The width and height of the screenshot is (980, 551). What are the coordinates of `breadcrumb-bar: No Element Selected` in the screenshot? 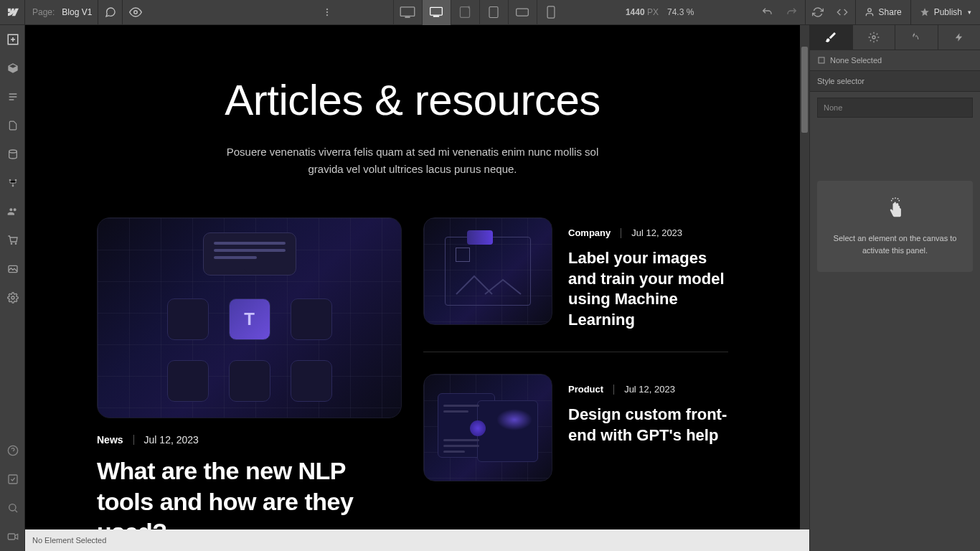 It's located at (418, 540).